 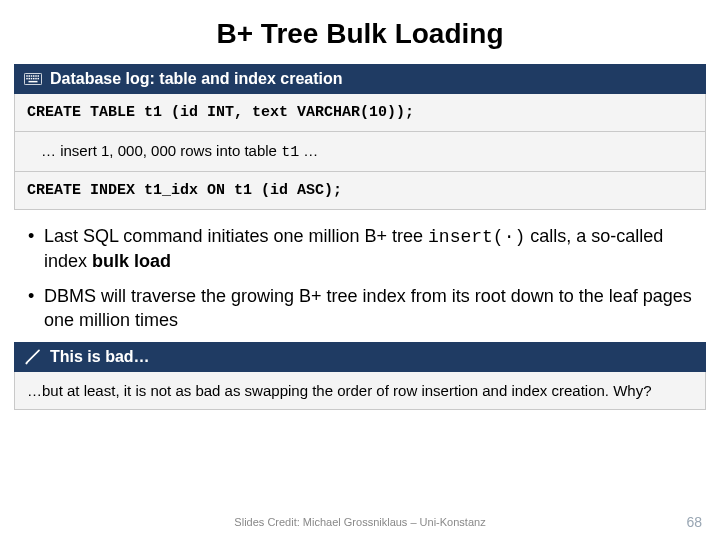 What do you see at coordinates (161, 150) in the screenshot?
I see `insert-note-prefix: … insert 1, 000, 000 rows into table` at bounding box center [161, 150].